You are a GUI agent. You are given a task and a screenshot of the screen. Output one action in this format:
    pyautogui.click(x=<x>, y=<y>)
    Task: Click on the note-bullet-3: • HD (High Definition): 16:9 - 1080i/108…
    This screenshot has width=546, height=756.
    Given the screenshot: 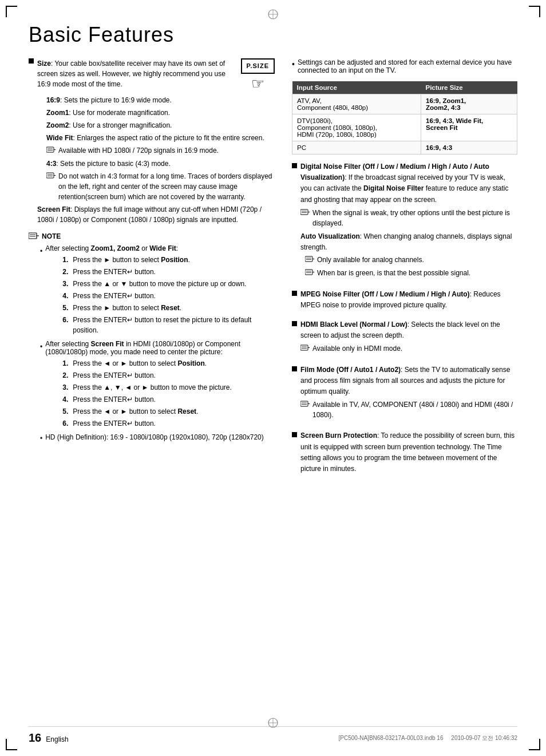 What is the action you would take?
    pyautogui.click(x=157, y=438)
    